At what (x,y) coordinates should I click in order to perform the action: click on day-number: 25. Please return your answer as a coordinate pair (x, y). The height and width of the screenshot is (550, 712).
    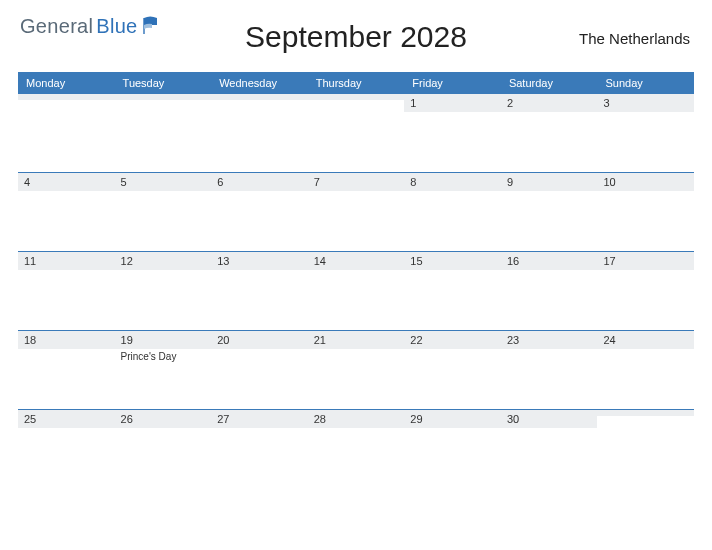
    Looking at the image, I should click on (66, 419).